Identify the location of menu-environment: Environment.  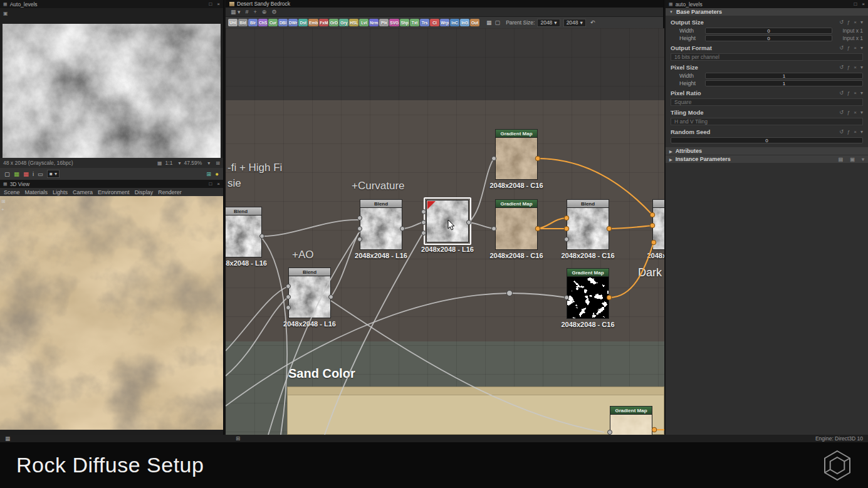
(114, 192).